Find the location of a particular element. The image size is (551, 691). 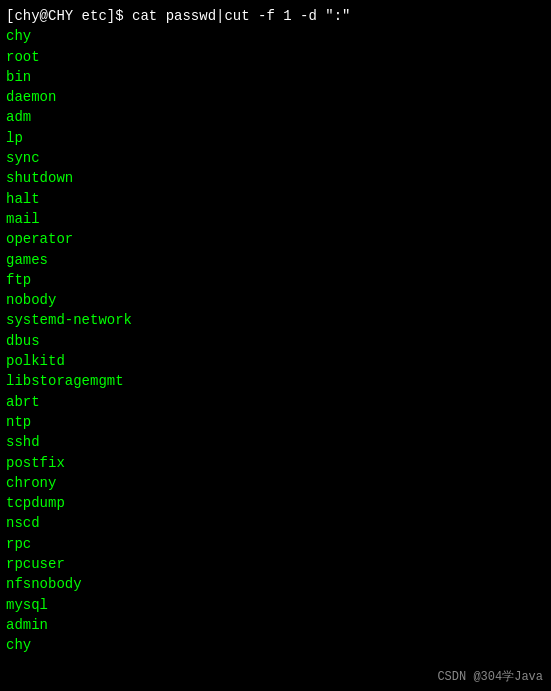

output-line: root is located at coordinates (276, 57).